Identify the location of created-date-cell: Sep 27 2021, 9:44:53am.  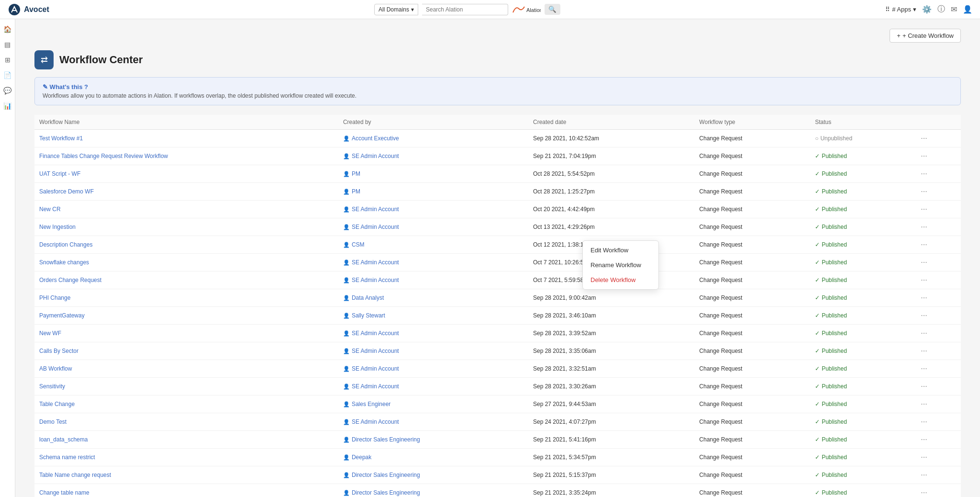
(612, 404).